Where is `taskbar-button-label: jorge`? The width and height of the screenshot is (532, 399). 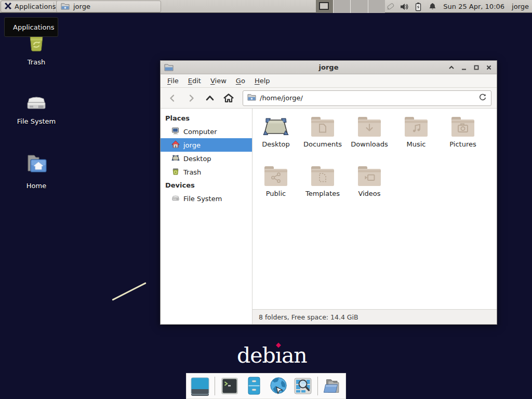 taskbar-button-label: jorge is located at coordinates (82, 6).